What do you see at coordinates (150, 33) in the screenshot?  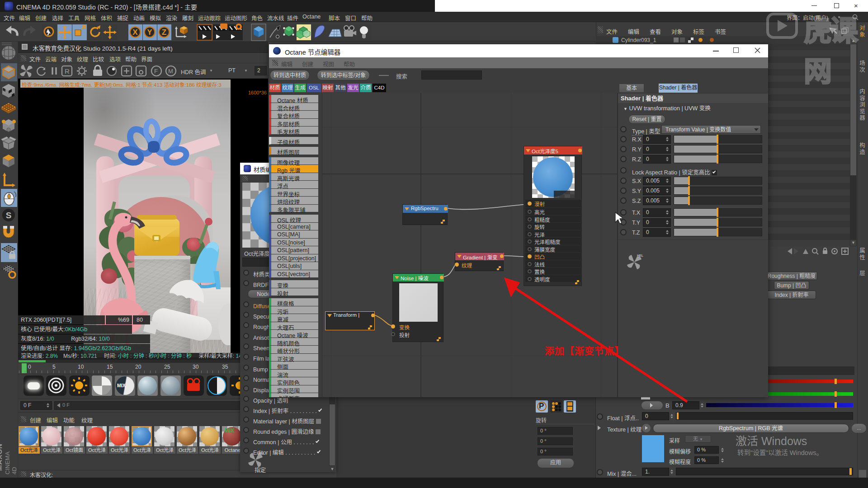 I see `svg-text: Y` at bounding box center [150, 33].